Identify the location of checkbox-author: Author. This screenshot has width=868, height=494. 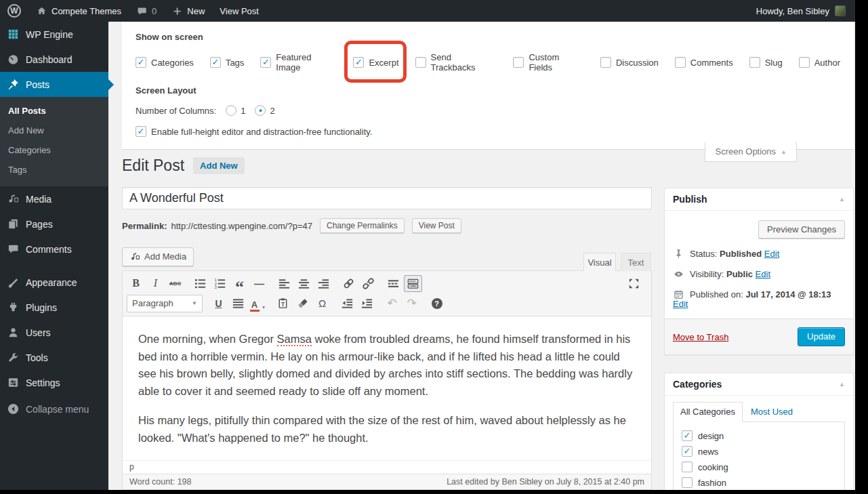
(820, 62).